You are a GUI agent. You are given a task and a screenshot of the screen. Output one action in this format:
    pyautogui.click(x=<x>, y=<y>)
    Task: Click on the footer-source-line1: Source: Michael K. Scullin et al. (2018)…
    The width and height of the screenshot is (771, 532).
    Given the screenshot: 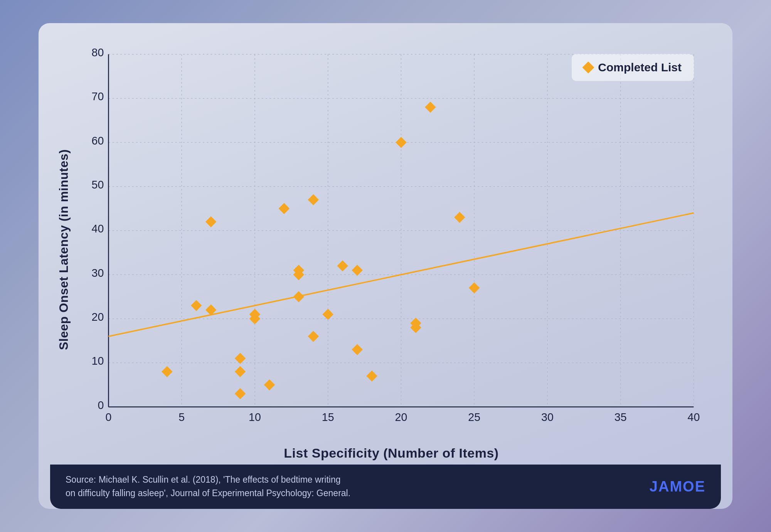 What is the action you would take?
    pyautogui.click(x=208, y=480)
    